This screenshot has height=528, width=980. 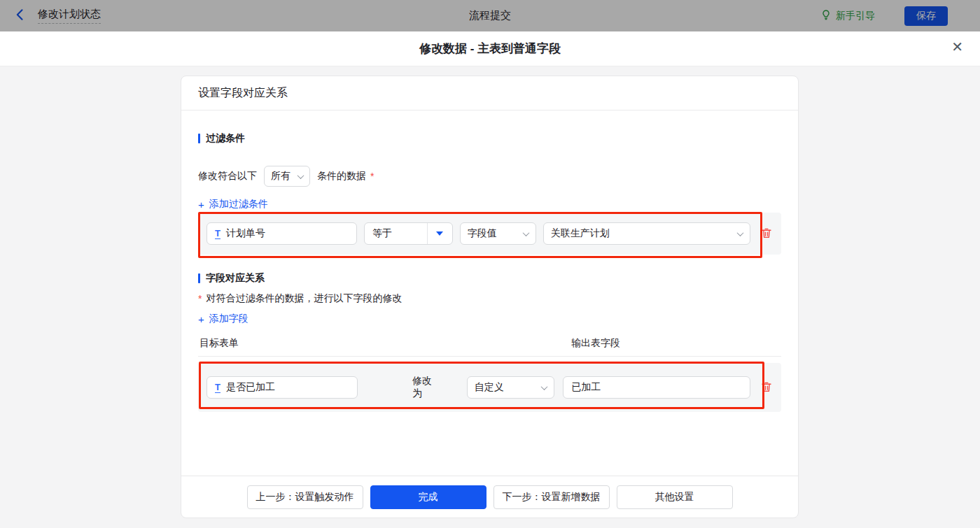 What do you see at coordinates (396, 234) in the screenshot?
I see `operator-value: 等于` at bounding box center [396, 234].